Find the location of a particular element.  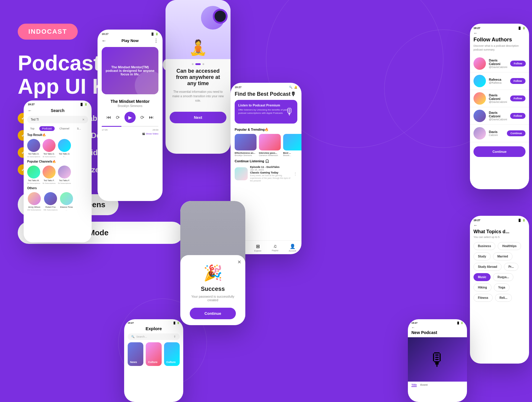

tab-top: Top is located at coordinates (33, 129).